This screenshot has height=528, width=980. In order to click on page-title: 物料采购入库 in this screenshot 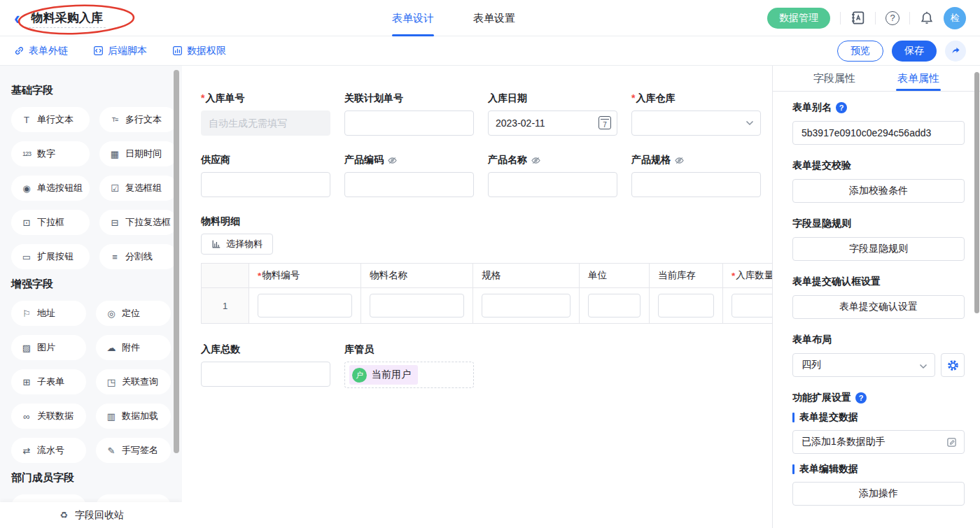, I will do `click(67, 19)`.